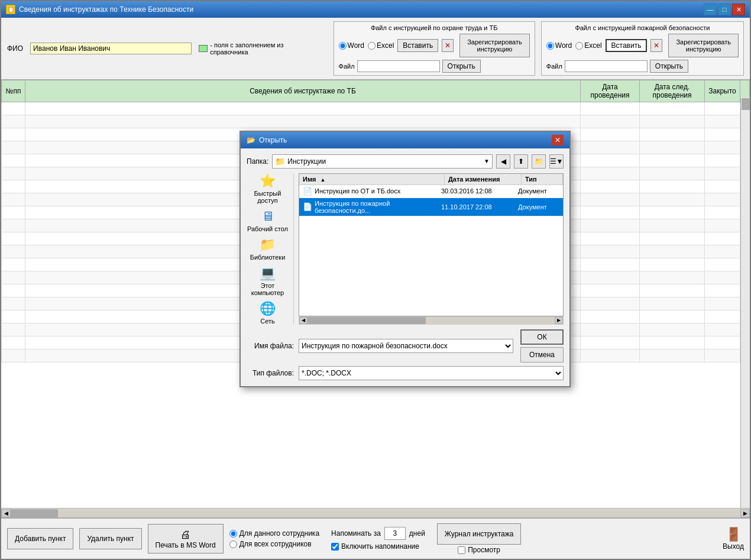  Describe the element at coordinates (431, 321) in the screenshot. I see `dialog-horiz-scroll: ◀ ▶` at that location.